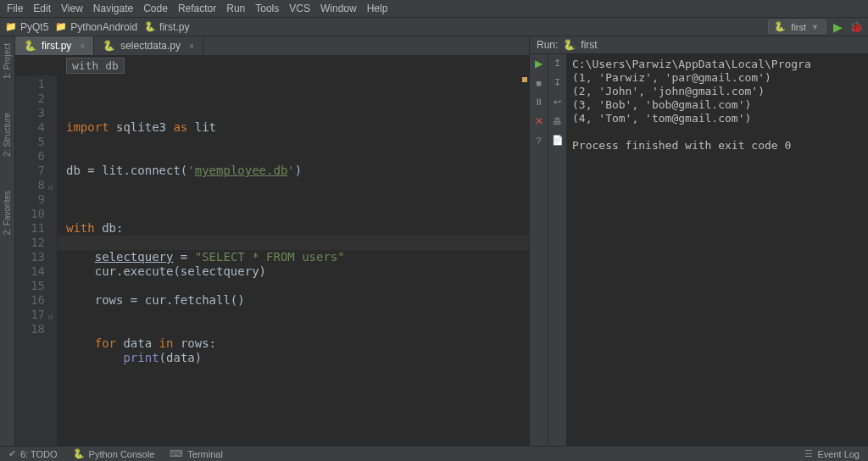  What do you see at coordinates (54, 46) in the screenshot?
I see `editor-tab: 🐍first.py×` at bounding box center [54, 46].